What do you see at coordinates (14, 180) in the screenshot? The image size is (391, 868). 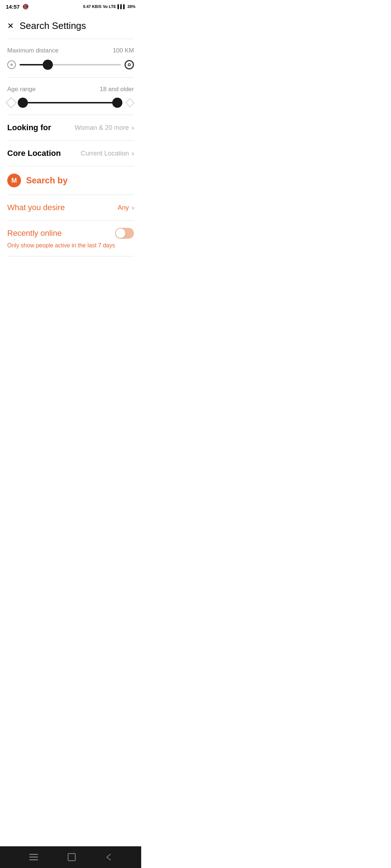 I see `search-by-badge: M` at bounding box center [14, 180].